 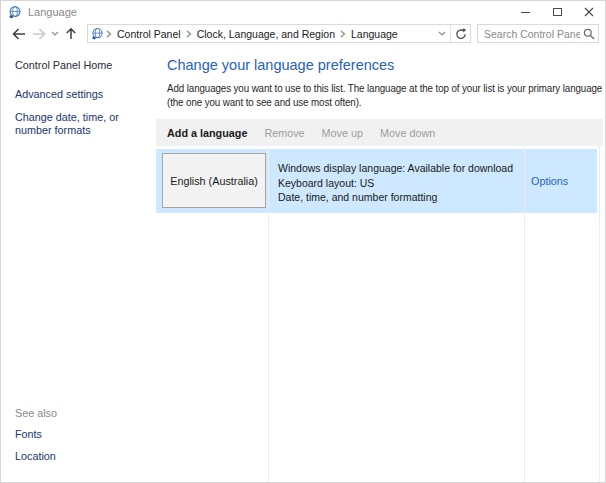 What do you see at coordinates (19, 34) in the screenshot?
I see `back-arrow-icon` at bounding box center [19, 34].